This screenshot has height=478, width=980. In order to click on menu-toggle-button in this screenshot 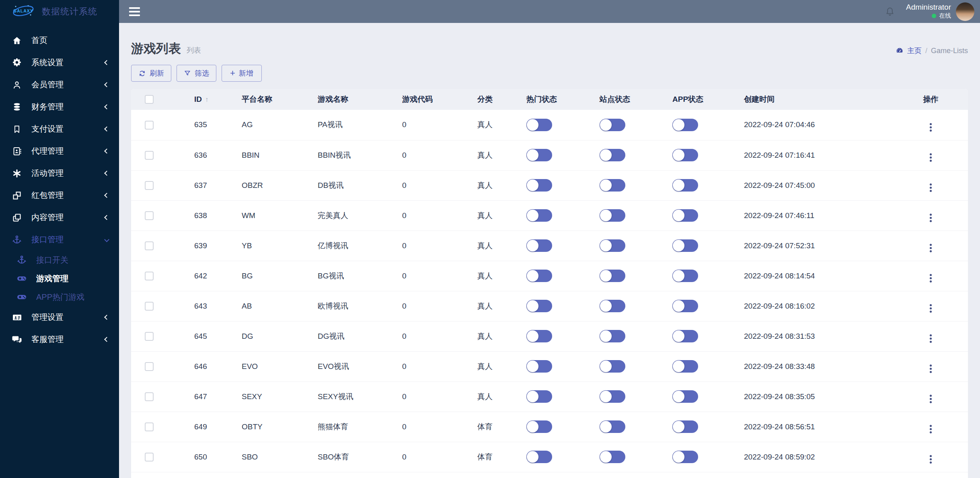, I will do `click(134, 12)`.